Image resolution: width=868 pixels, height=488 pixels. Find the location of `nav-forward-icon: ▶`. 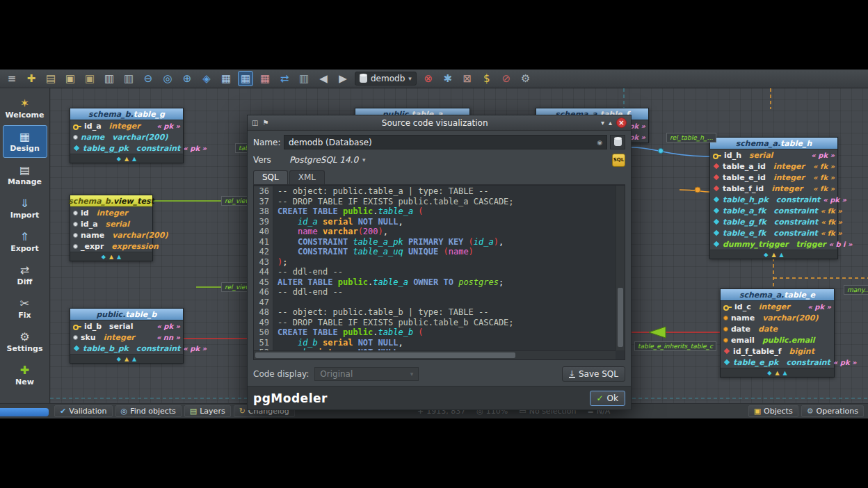

nav-forward-icon: ▶ is located at coordinates (343, 79).